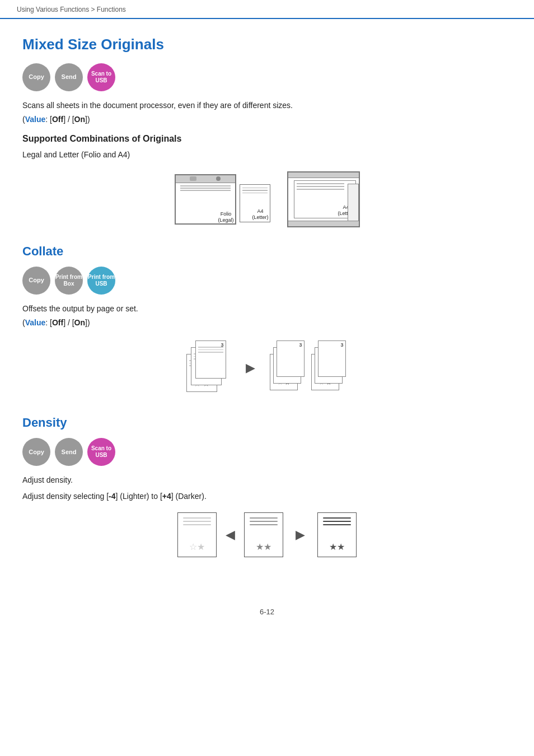 The image size is (534, 756). What do you see at coordinates (69, 452) in the screenshot?
I see `badge-send-density: Send` at bounding box center [69, 452].